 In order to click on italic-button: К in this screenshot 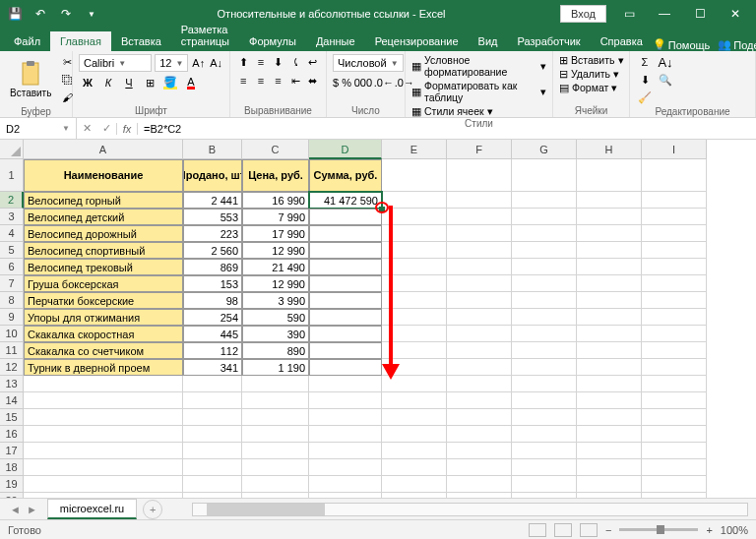, I will do `click(108, 83)`.